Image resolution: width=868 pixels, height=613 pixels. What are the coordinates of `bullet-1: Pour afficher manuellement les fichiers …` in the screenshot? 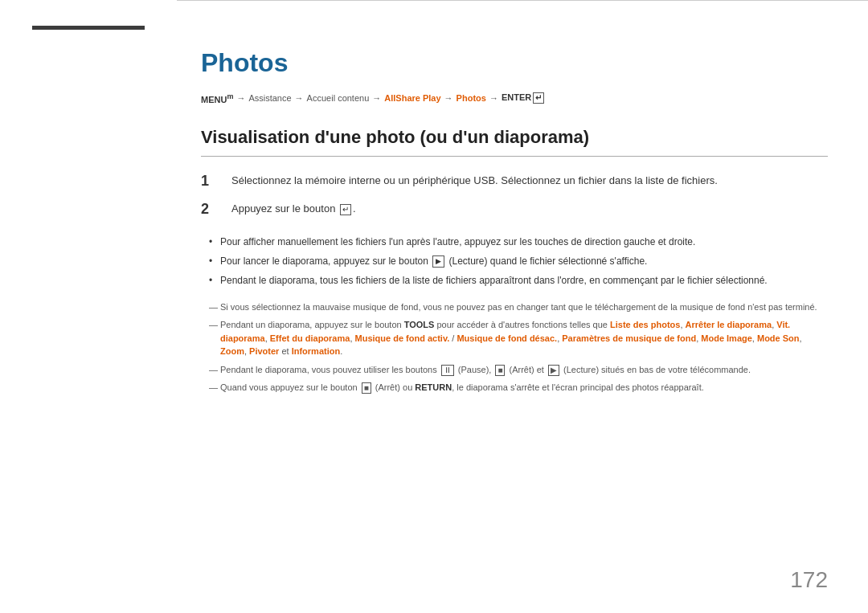 It's located at (518, 242).